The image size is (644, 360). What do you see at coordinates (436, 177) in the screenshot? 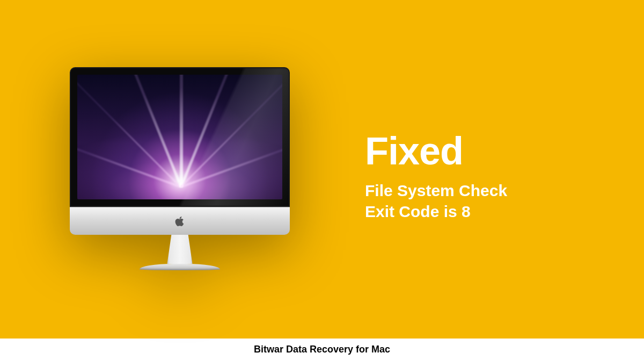
I see `hero-text: Fixed File System Check Exit Code is 8` at bounding box center [436, 177].